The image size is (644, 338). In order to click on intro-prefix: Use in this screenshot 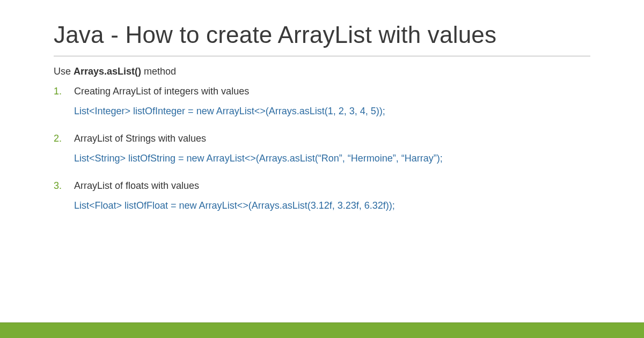, I will do `click(63, 71)`.